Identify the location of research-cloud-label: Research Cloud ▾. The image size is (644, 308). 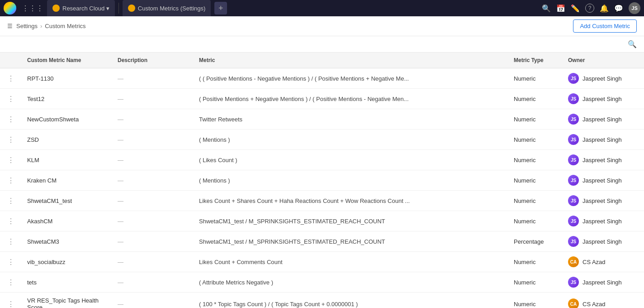
(86, 8).